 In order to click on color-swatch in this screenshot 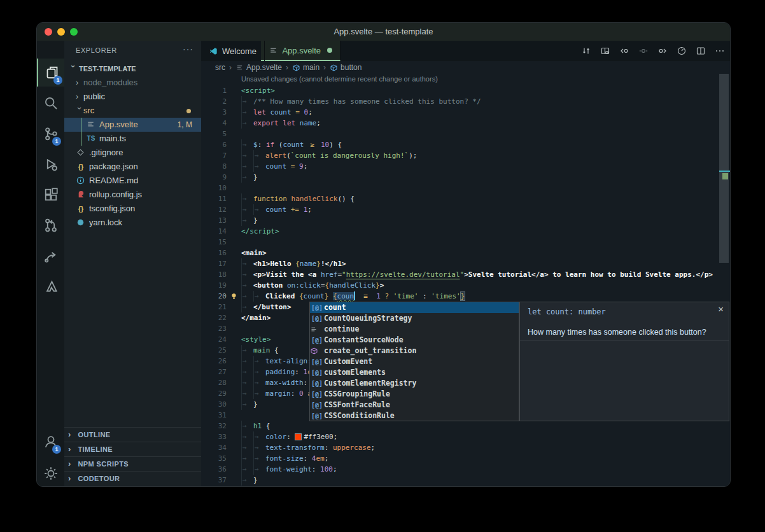, I will do `click(298, 437)`.